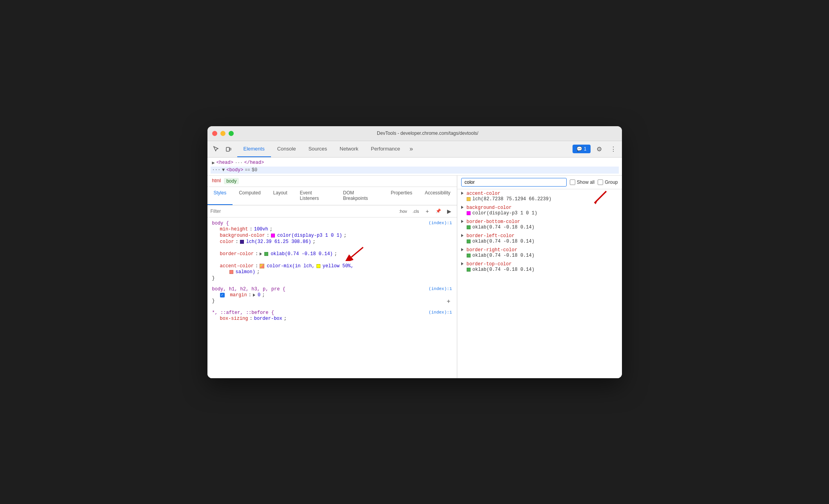 The width and height of the screenshot is (829, 504). I want to click on maximize-button, so click(231, 133).